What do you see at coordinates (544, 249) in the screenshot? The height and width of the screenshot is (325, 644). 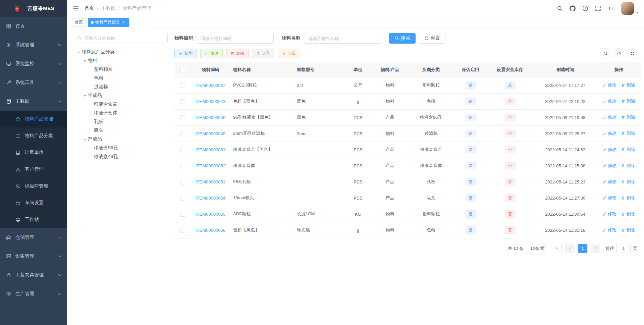 I see `page-size-select: 10条/页` at bounding box center [544, 249].